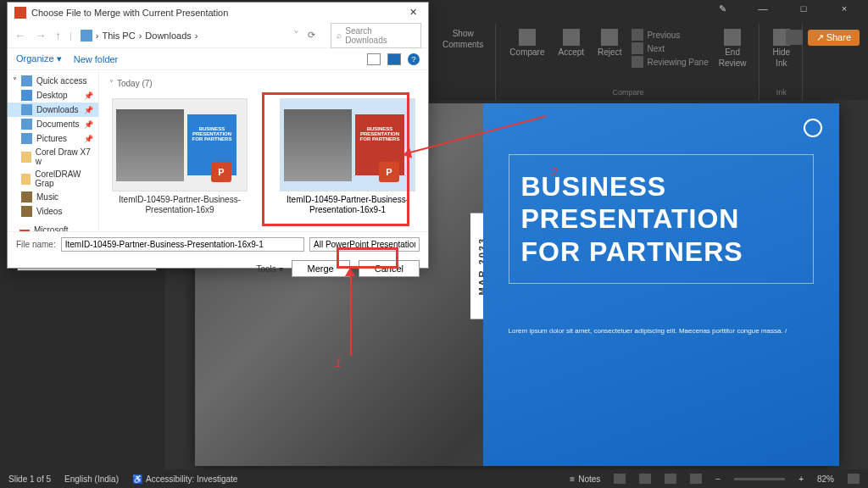 This screenshot has width=868, height=488. Describe the element at coordinates (826, 480) in the screenshot. I see `zoom-level: 82%` at that location.